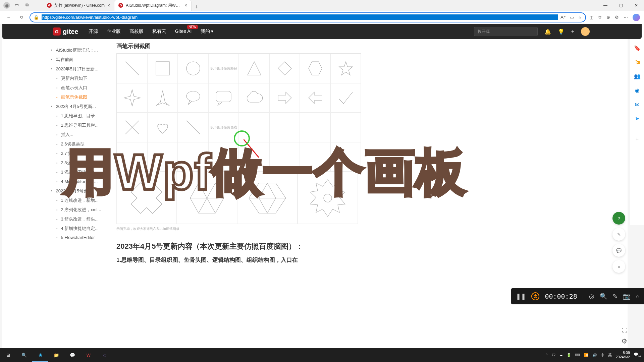  Describe the element at coordinates (521, 296) in the screenshot. I see `pause-button: ❚❚` at that location.